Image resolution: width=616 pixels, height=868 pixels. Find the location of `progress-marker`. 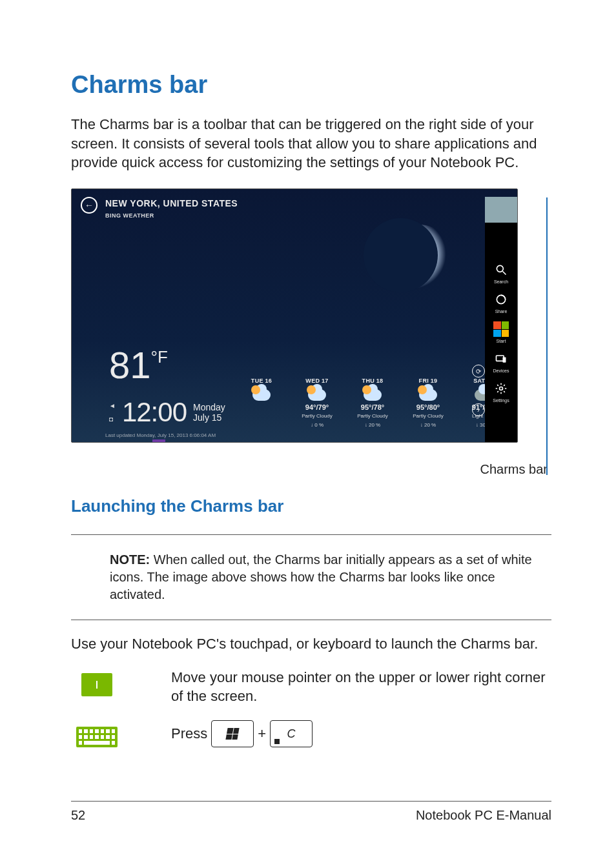

progress-marker is located at coordinates (159, 441).